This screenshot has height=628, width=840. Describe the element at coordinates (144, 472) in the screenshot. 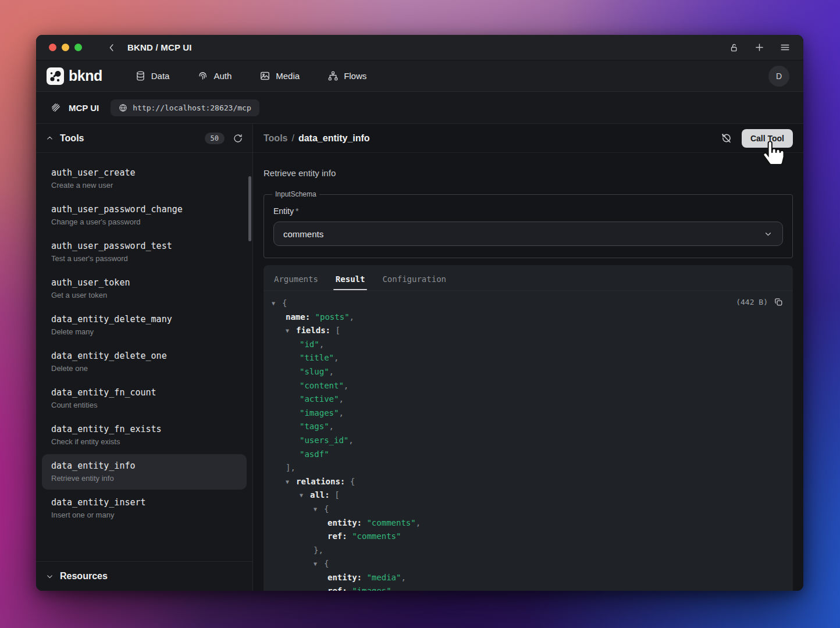

I see `tool-list-item-data_entity_info: data_entity_infoRetrieve entity info` at that location.